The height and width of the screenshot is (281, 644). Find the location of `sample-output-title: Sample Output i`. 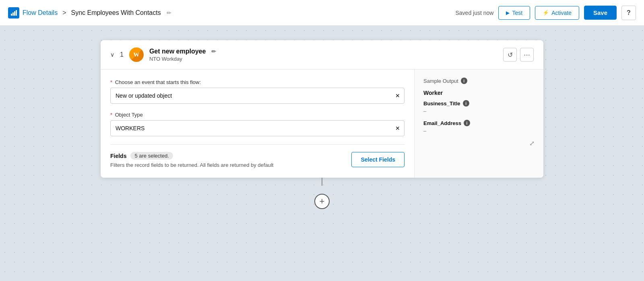

sample-output-title: Sample Output i is located at coordinates (479, 81).